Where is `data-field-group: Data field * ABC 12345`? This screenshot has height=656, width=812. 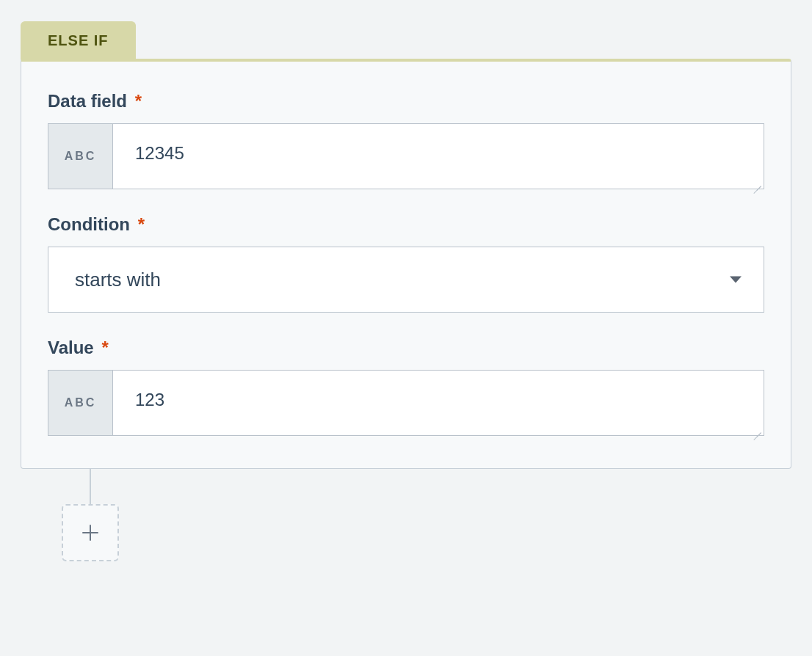
data-field-group: Data field * ABC 12345 is located at coordinates (406, 140).